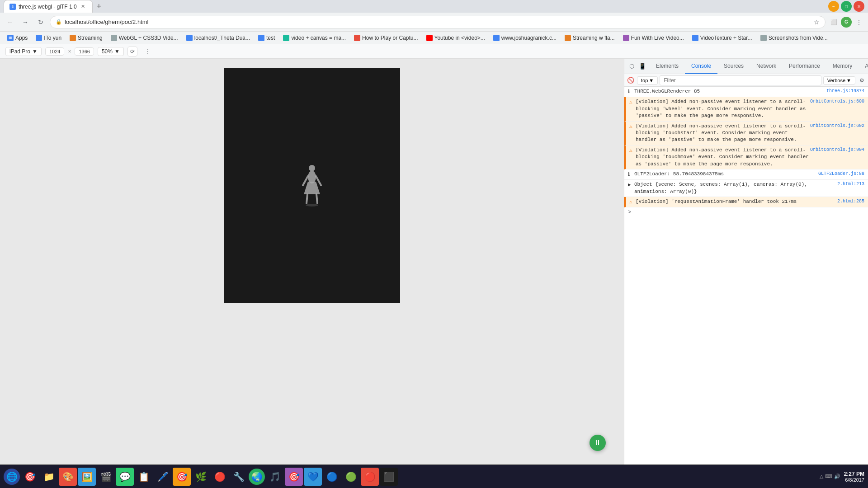  I want to click on tab-elements: Elements, so click(667, 66).